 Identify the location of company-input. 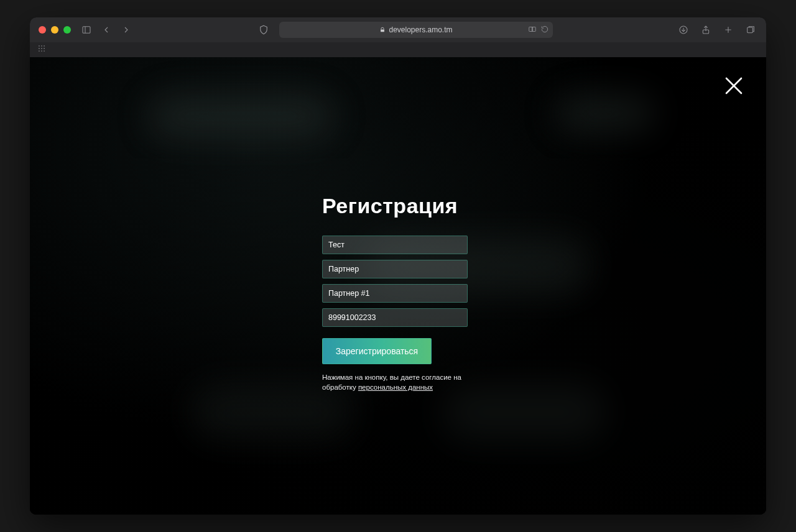
(395, 293).